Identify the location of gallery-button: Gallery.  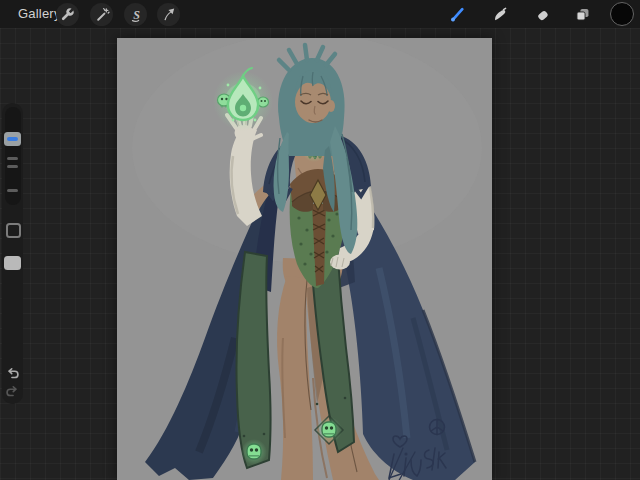
(40, 14).